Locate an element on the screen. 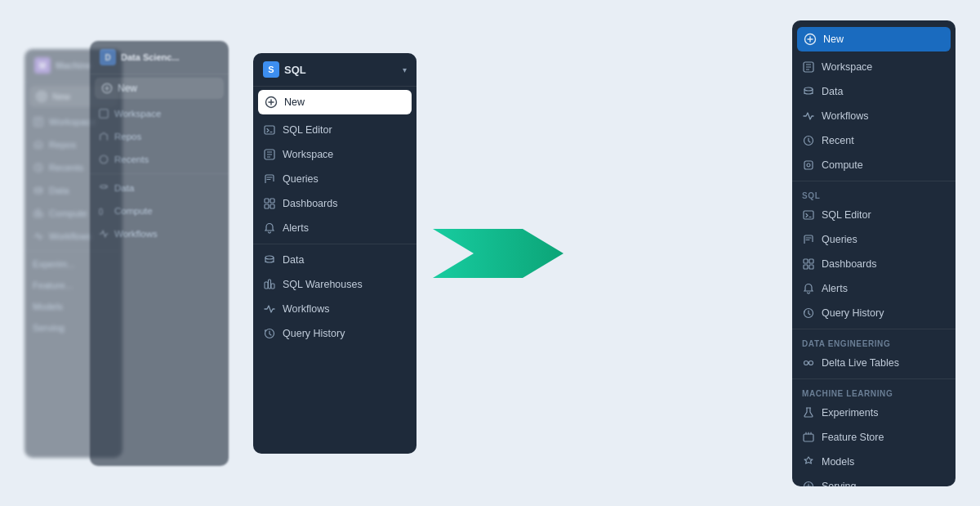 Image resolution: width=980 pixels, height=506 pixels. sql-alerts-label: Alerts is located at coordinates (296, 228).